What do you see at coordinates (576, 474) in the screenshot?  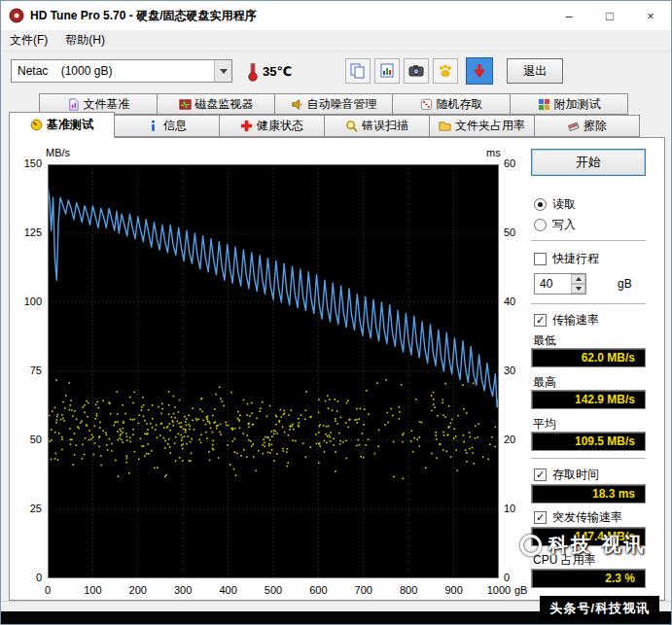 I see `access-time-label: 存取时间` at bounding box center [576, 474].